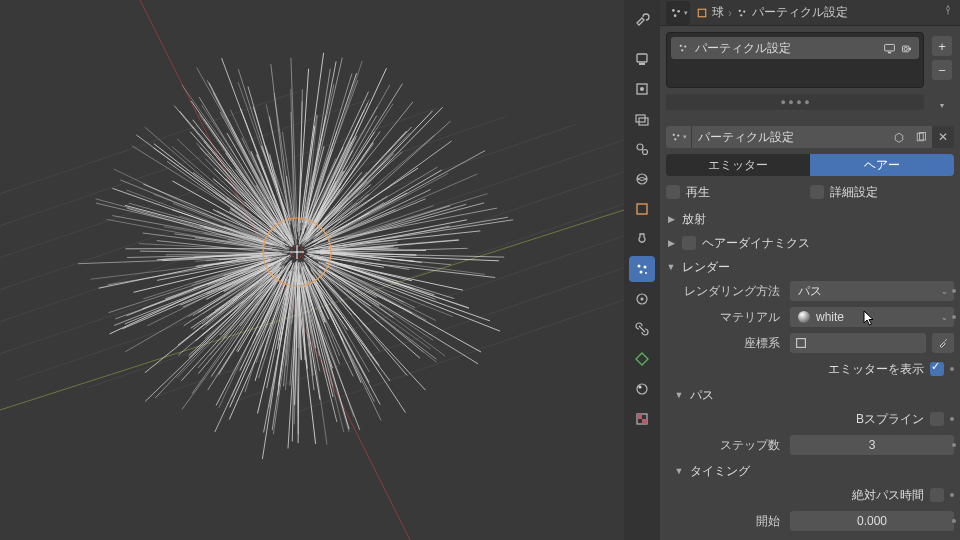 The image size is (960, 540). I want to click on new-settings-icon, so click(921, 137).